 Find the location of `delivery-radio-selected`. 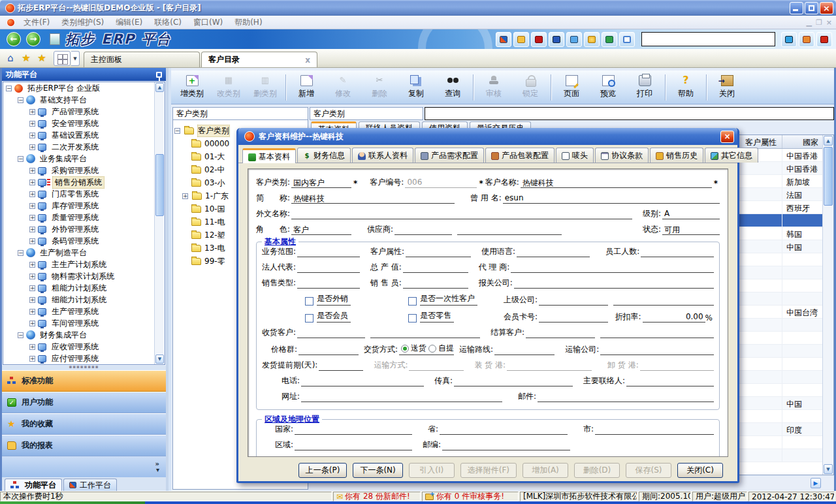

delivery-radio-selected is located at coordinates (405, 349).